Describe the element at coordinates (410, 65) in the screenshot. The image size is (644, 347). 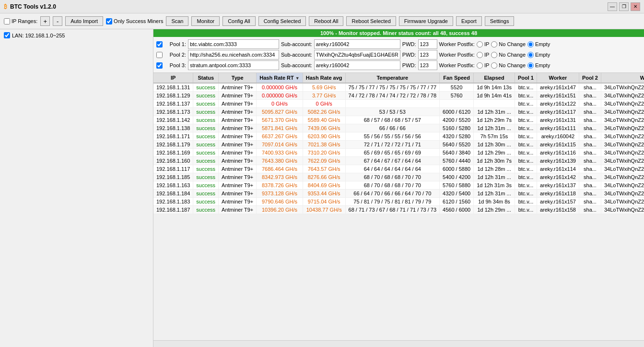
I see `pool3-pwd-label: PWD:` at that location.